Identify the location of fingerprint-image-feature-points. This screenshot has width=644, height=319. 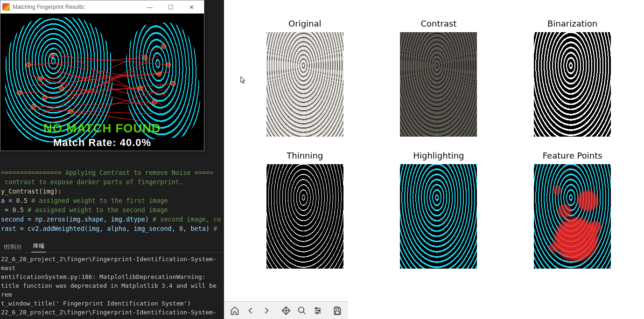
(572, 216).